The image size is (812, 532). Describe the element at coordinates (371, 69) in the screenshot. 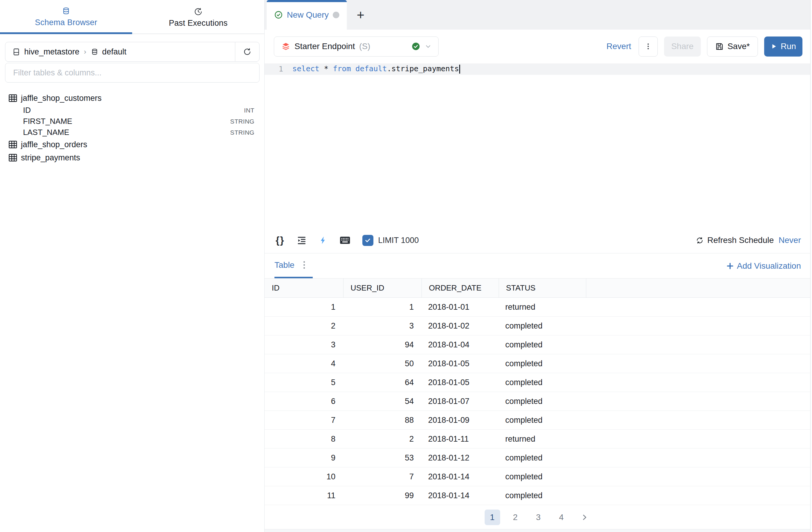

I see `sql-token: default` at that location.